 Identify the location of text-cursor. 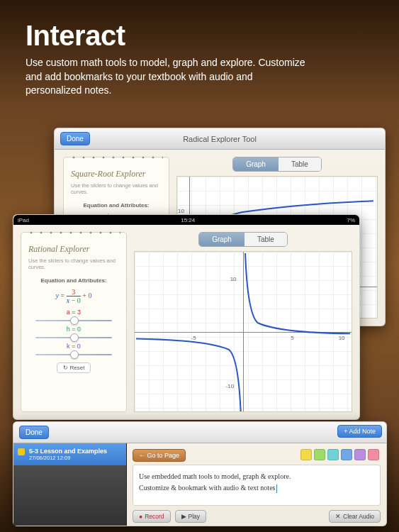
(276, 489).